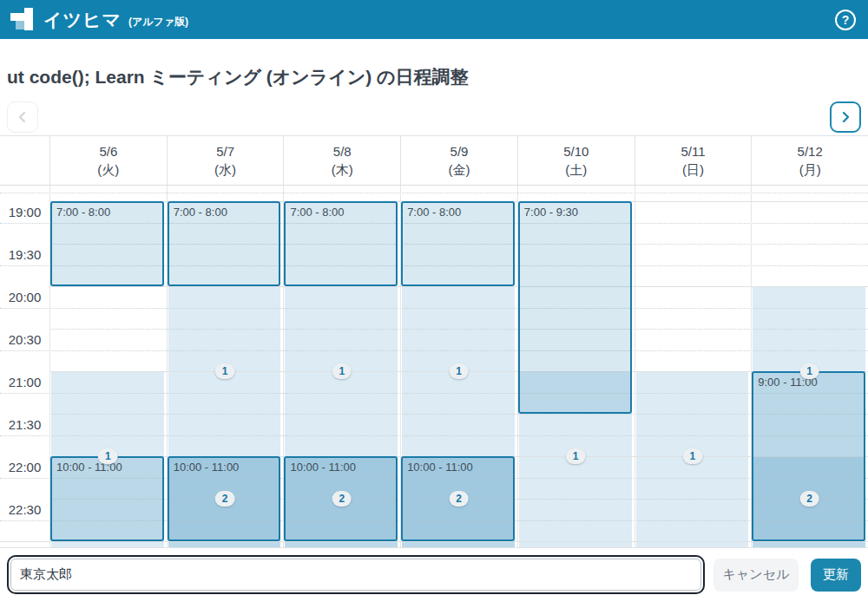 The height and width of the screenshot is (595, 868). Describe the element at coordinates (809, 160) in the screenshot. I see `day-header-5/12: 5/12(月)` at that location.